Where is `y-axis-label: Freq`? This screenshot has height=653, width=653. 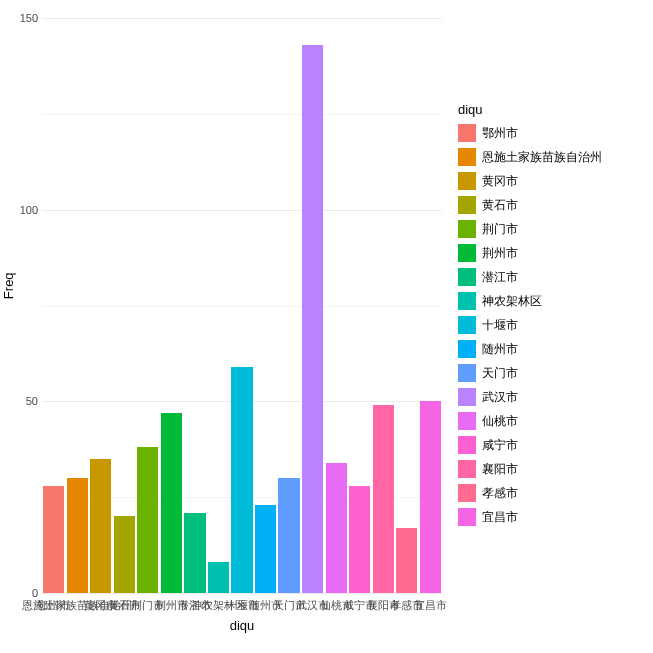 y-axis-label: Freq is located at coordinates (8, 286).